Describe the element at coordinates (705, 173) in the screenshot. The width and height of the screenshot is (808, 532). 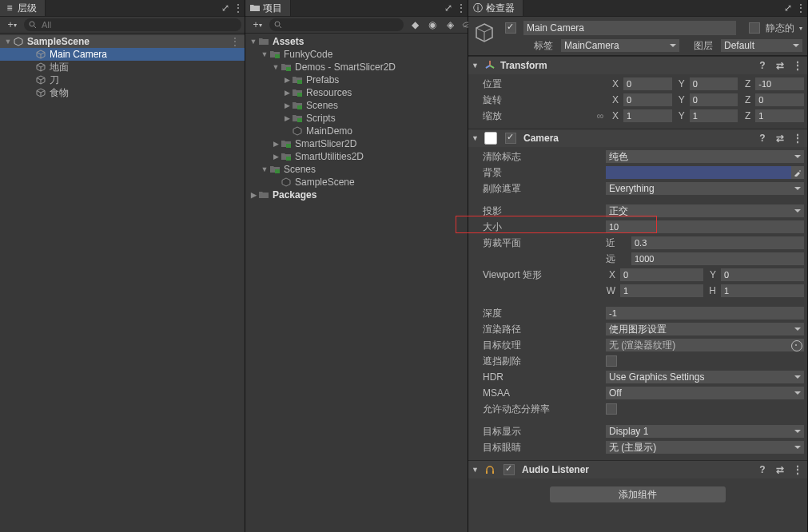
I see `background-color-field` at that location.